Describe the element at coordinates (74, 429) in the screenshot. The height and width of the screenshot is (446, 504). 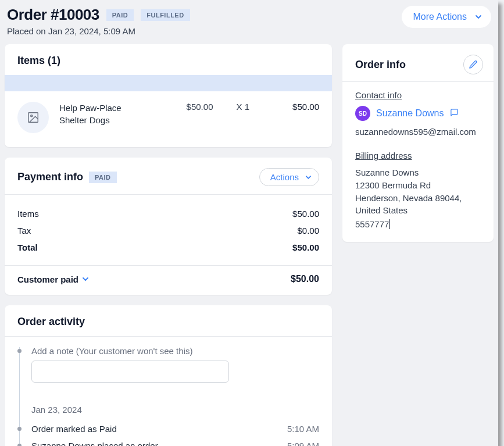
I see `activity-event-text: Order marked as Paid` at that location.